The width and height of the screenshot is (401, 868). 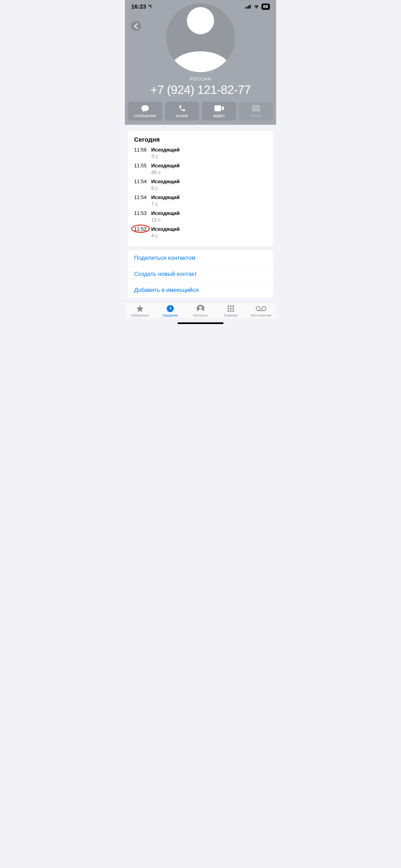 I want to click on avatar, so click(x=200, y=38).